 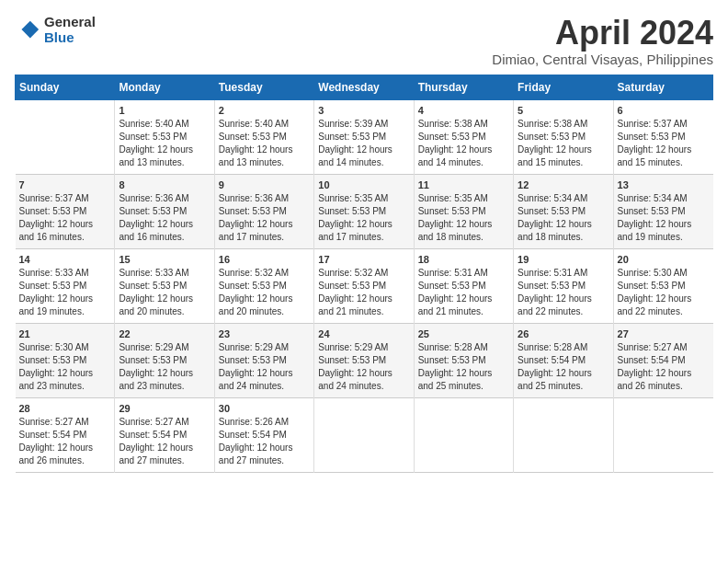 What do you see at coordinates (265, 110) in the screenshot?
I see `day-number: 2` at bounding box center [265, 110].